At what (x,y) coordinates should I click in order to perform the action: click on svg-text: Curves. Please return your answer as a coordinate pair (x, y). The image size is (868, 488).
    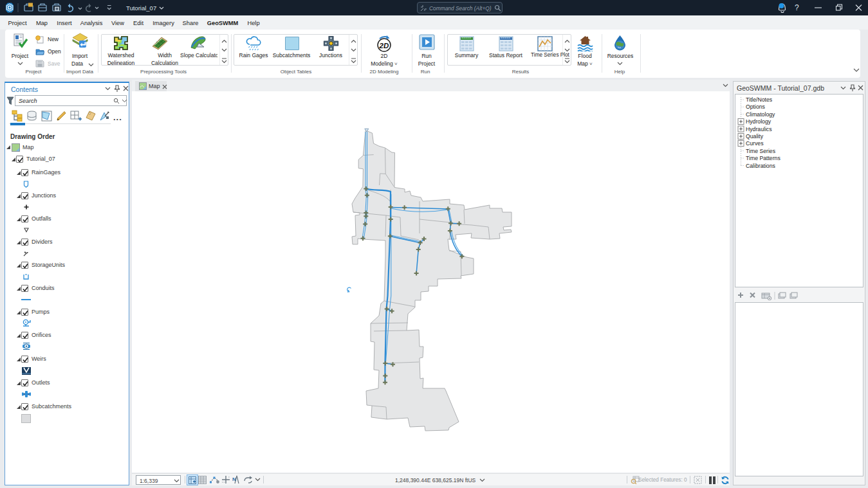
    Looking at the image, I should click on (755, 143).